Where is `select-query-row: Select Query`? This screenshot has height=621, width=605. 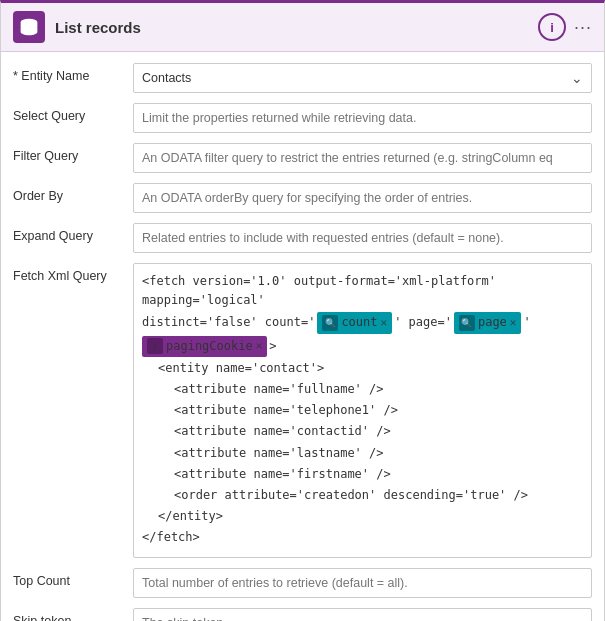 select-query-row: Select Query is located at coordinates (302, 118).